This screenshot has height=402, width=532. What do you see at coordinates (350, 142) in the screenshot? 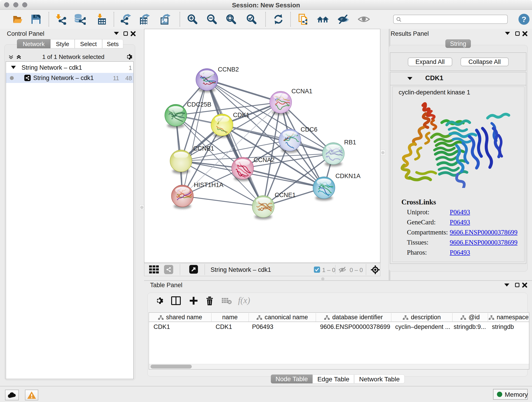
I see `svg-text: RB1` at bounding box center [350, 142].